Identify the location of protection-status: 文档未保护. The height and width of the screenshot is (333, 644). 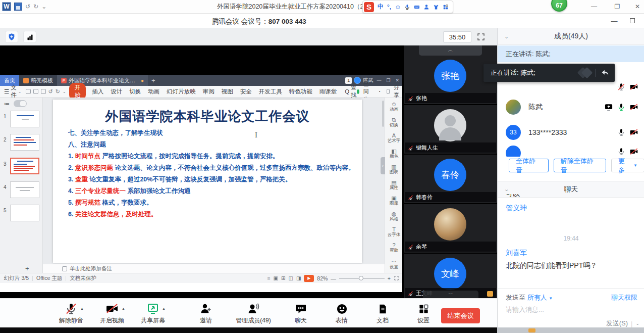
(83, 278).